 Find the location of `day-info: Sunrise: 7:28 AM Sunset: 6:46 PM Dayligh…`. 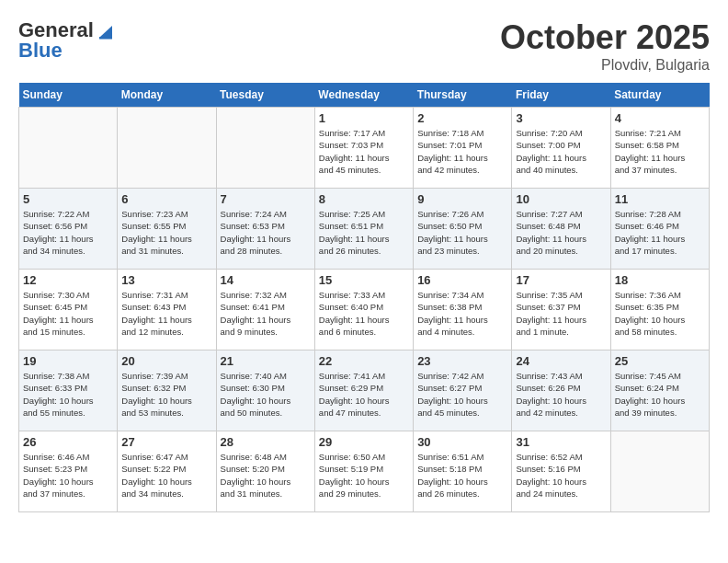

day-info: Sunrise: 7:28 AM Sunset: 6:46 PM Dayligh… is located at coordinates (660, 232).